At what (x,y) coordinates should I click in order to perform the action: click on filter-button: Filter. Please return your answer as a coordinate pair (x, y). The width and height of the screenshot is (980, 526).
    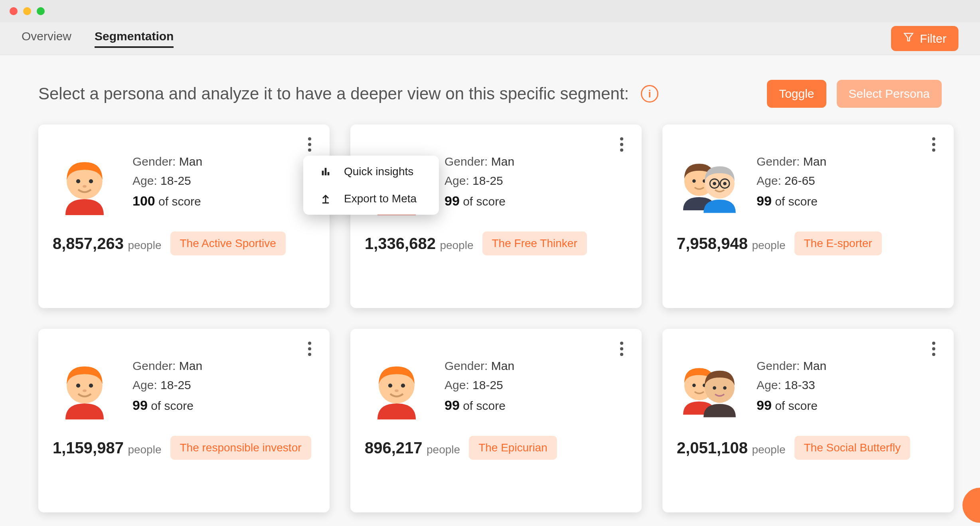
    Looking at the image, I should click on (925, 38).